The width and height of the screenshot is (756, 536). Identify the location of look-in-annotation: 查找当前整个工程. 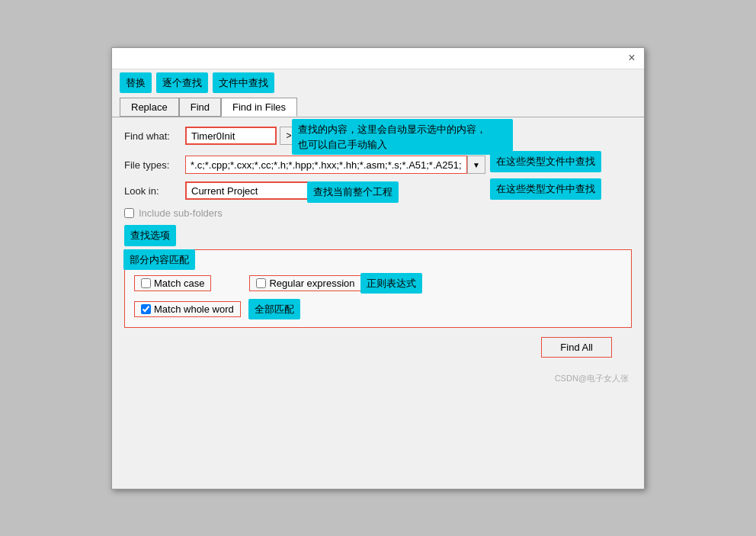
(353, 192).